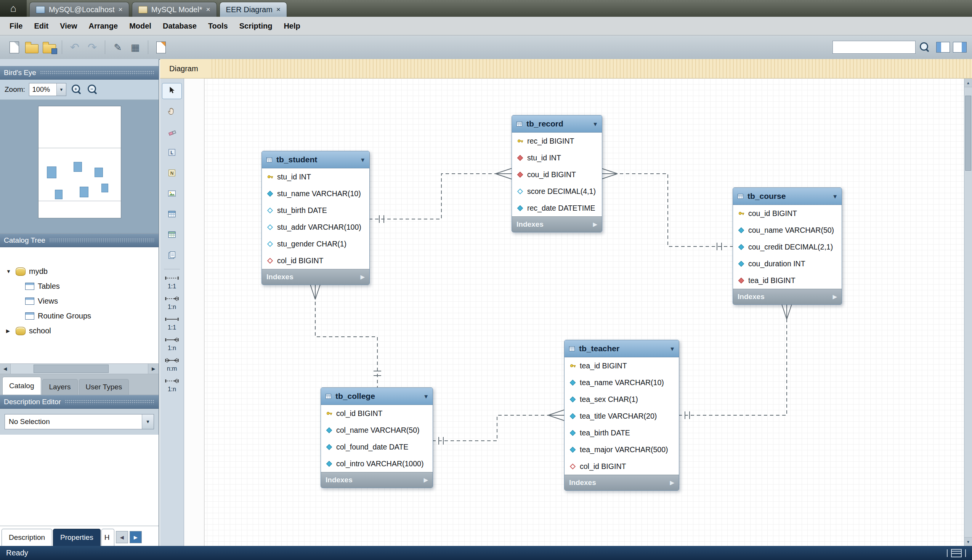 The height and width of the screenshot is (560, 972). Describe the element at coordinates (557, 191) in the screenshot. I see `column-row: score DECIMAL(4,1)` at that location.